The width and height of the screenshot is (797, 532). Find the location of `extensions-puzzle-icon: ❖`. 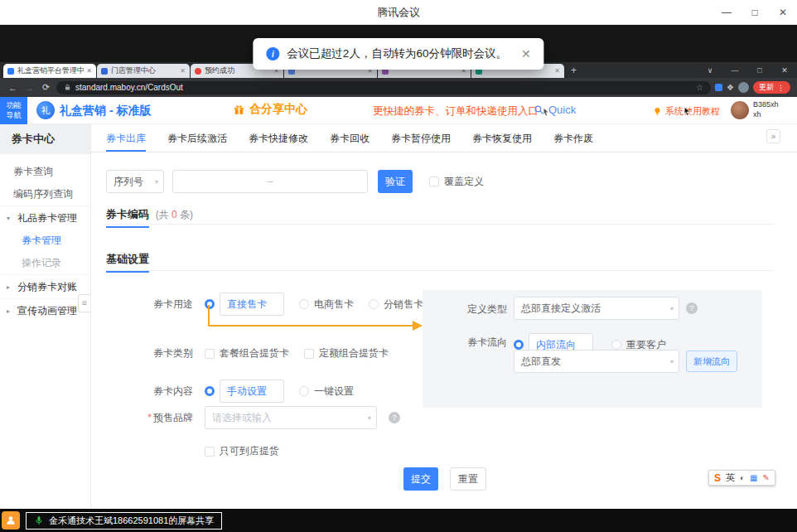

extensions-puzzle-icon: ❖ is located at coordinates (731, 88).